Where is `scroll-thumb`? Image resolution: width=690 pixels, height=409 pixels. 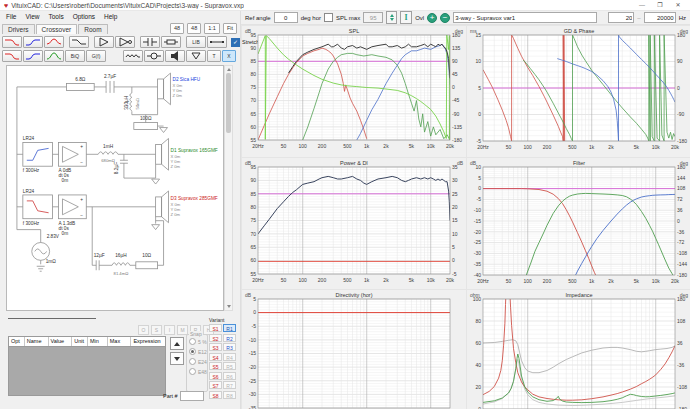
scroll-thumb is located at coordinates (228, 103).